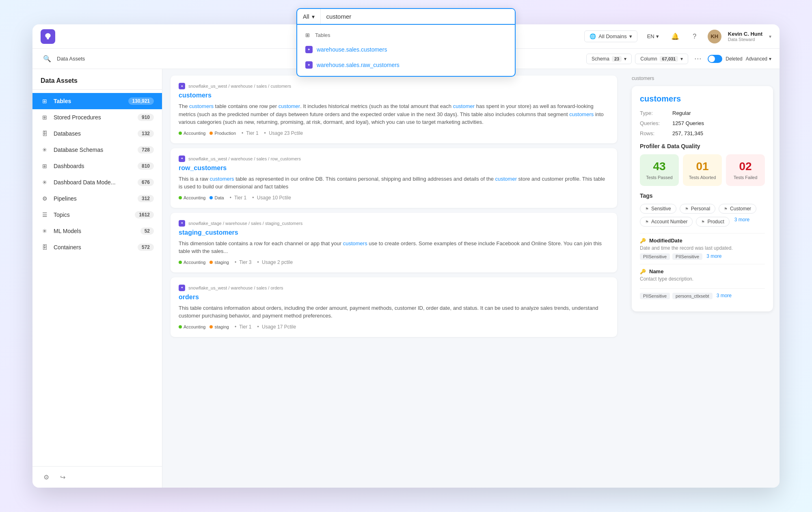  I want to click on tag-label-personal: Personal, so click(701, 209).